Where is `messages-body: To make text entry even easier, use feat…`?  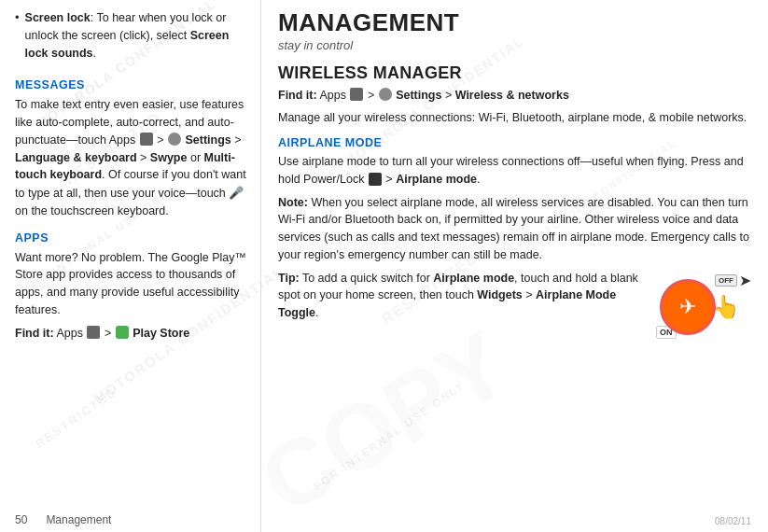
messages-body: To make text entry even easier, use feat… is located at coordinates (131, 158).